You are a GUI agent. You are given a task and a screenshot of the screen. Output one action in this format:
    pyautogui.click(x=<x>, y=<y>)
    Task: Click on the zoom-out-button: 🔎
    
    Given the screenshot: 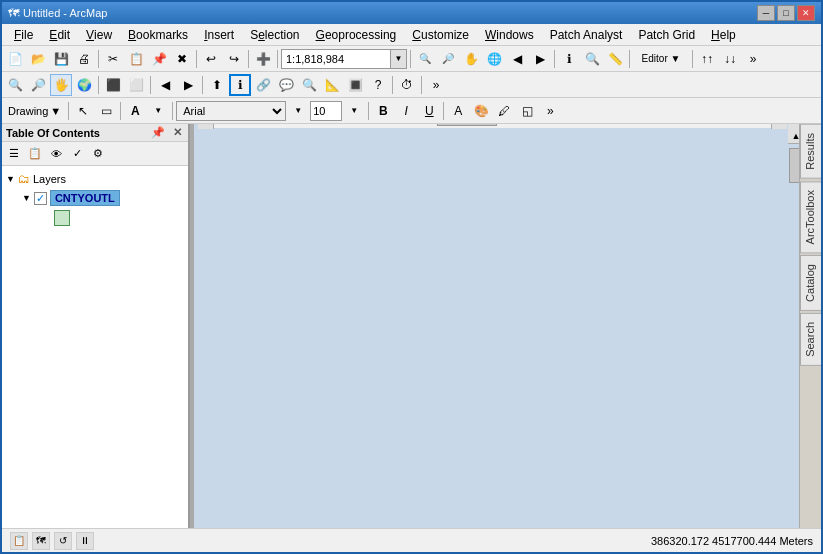 What is the action you would take?
    pyautogui.click(x=448, y=59)
    